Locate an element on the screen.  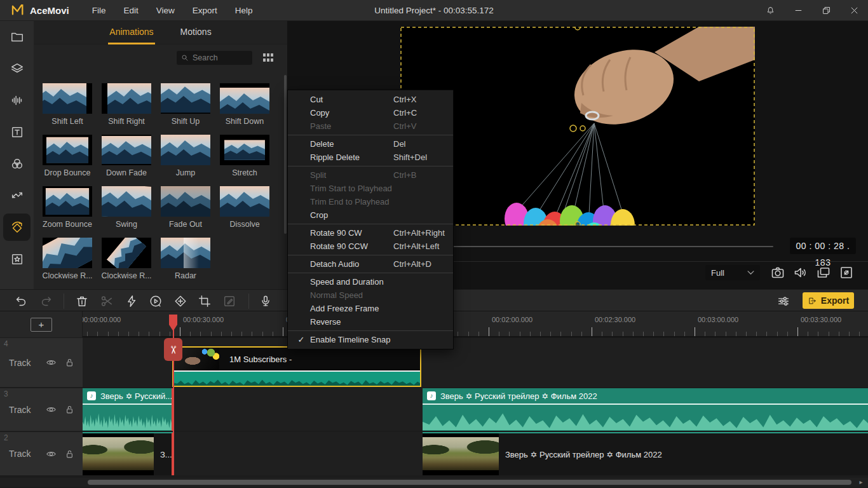
handle-top-center is located at coordinates (578, 28).